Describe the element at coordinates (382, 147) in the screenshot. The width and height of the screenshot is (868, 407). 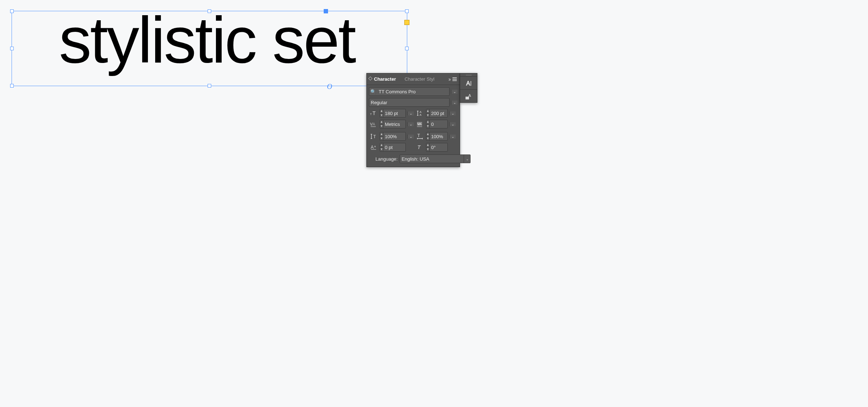
I see `baseline-stepper: ▲▼` at that location.